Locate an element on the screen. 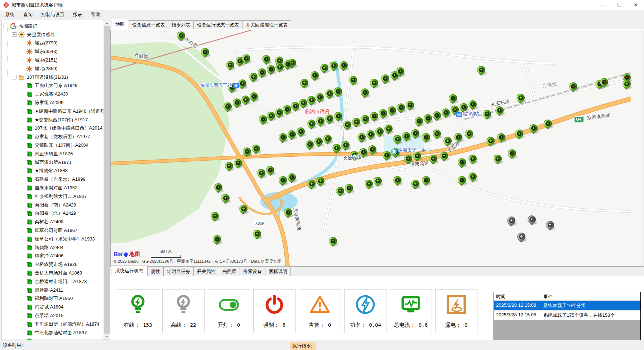 The width and height of the screenshot is (644, 350). tree-item: 向阳桥（南）A2428 is located at coordinates (52, 205).